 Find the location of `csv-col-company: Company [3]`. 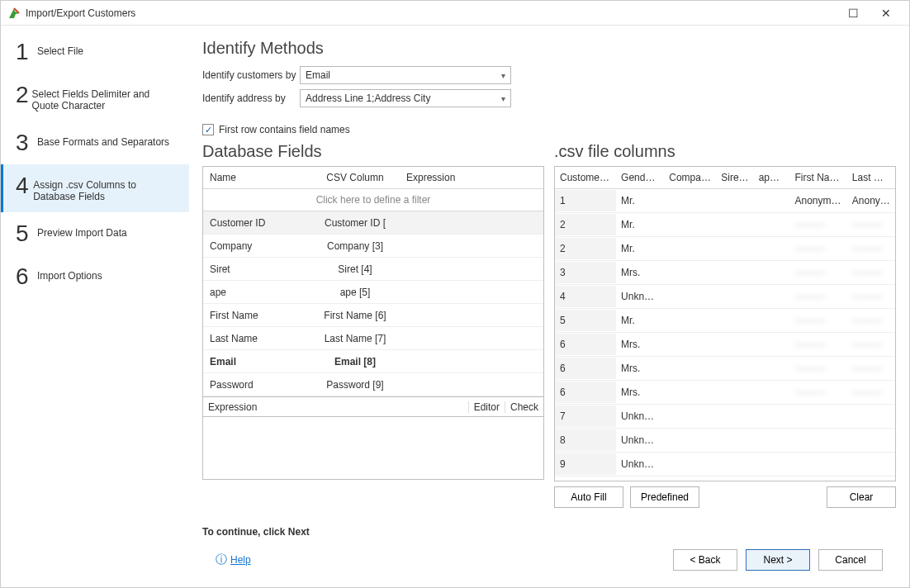

csv-col-company: Company [3] is located at coordinates (690, 178).